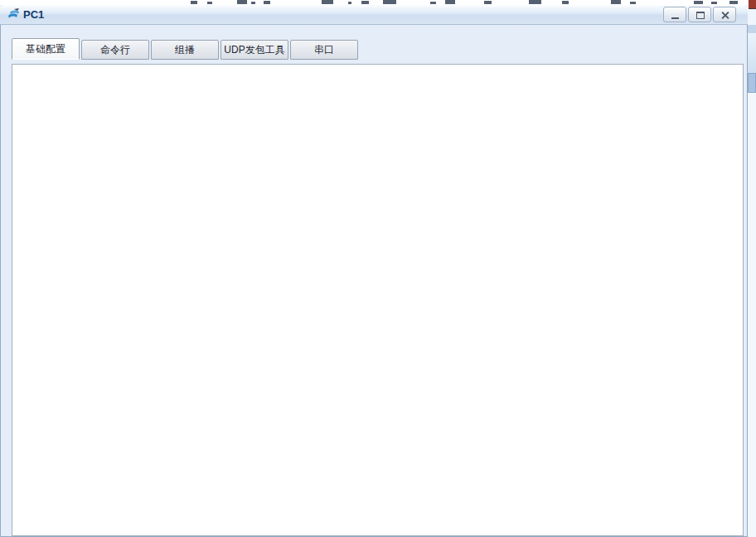  What do you see at coordinates (46, 49) in the screenshot?
I see `tab-basic-config: 基础配置` at bounding box center [46, 49].